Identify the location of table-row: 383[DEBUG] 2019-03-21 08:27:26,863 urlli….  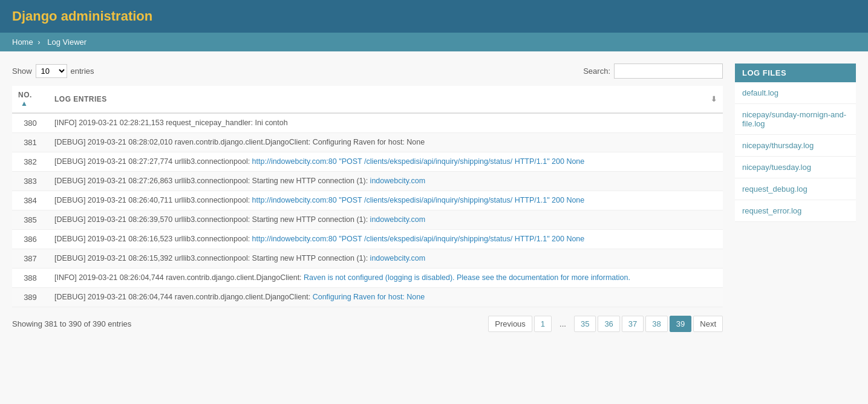
(368, 181).